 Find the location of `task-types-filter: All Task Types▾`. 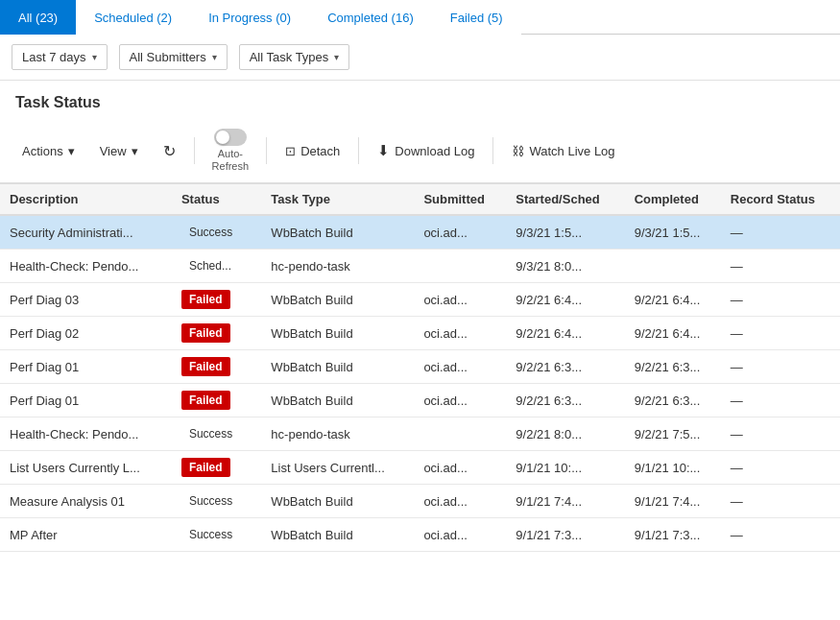

task-types-filter: All Task Types▾ is located at coordinates (295, 58).